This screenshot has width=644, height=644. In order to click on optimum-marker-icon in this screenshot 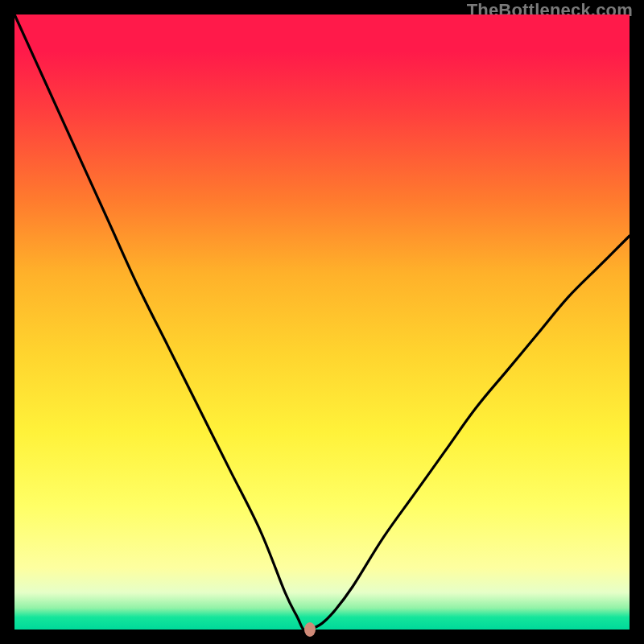, I will do `click(310, 630)`.